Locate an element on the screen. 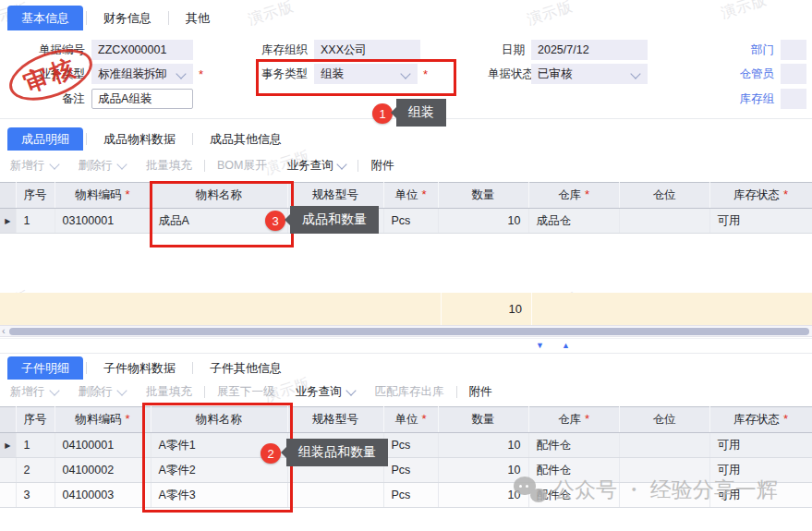 The width and height of the screenshot is (812, 531). remark-input: 成品A组装 is located at coordinates (142, 99).